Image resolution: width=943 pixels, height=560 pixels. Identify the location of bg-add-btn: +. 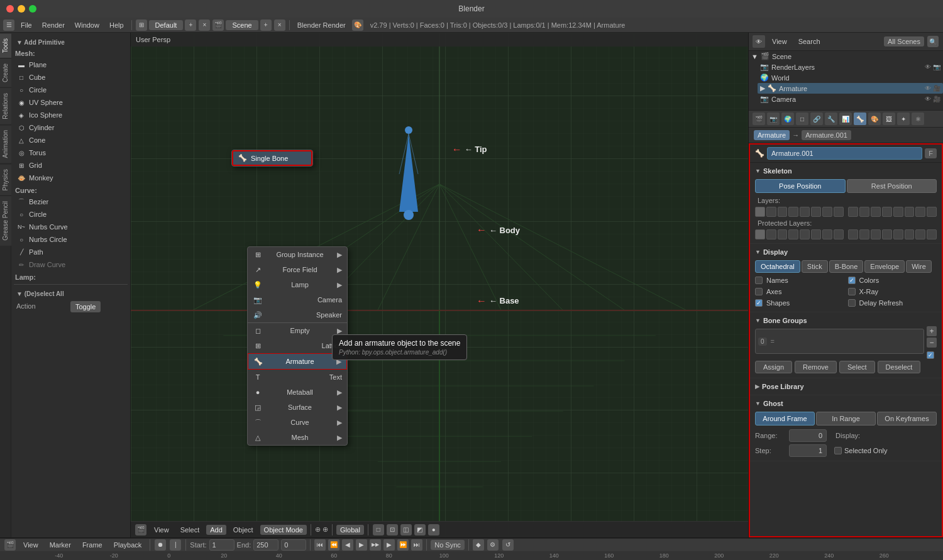
(932, 331).